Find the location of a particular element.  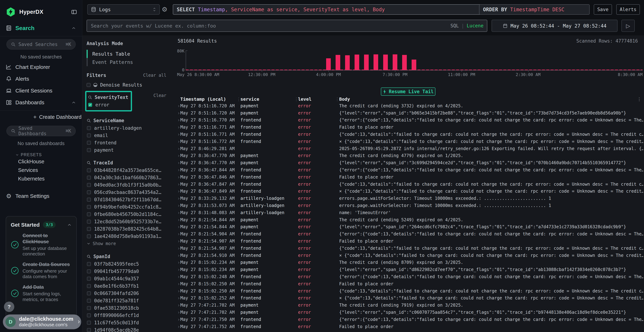

table-row: ›May 27 8:21:54.907 AMfrontenderrorFaile… is located at coordinates (410, 241).